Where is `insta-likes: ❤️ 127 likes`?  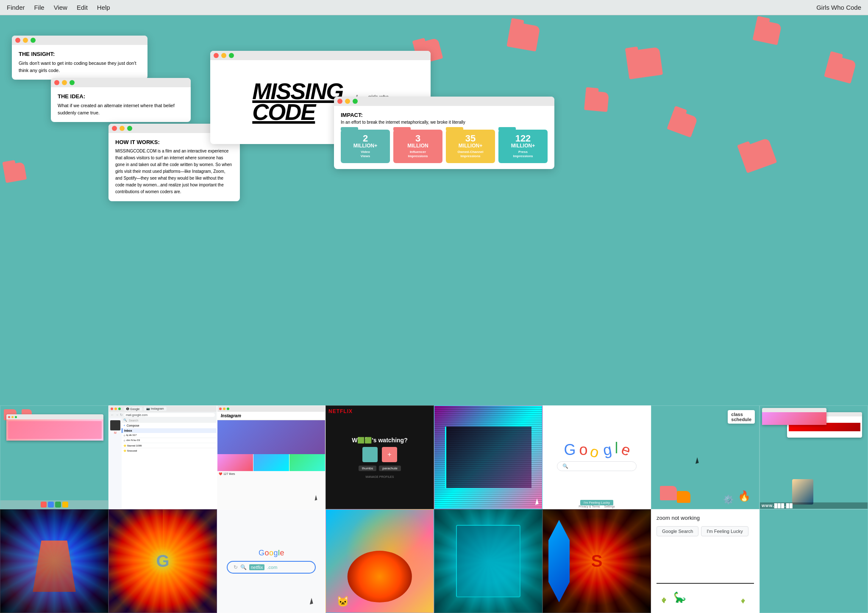
insta-likes: ❤️ 127 likes is located at coordinates (271, 474).